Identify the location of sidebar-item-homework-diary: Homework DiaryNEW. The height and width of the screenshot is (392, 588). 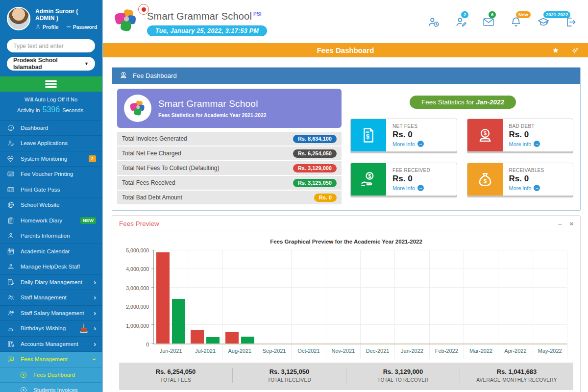
(51, 221).